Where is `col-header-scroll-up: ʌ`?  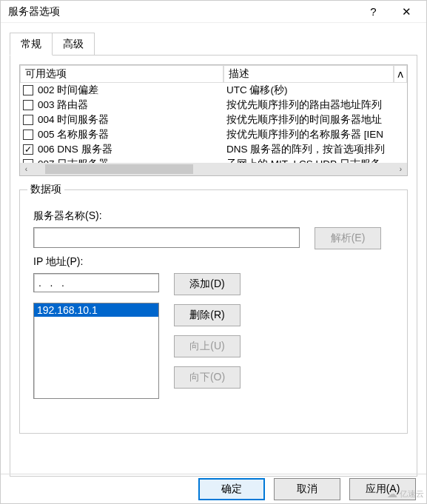
col-header-scroll-up: ʌ is located at coordinates (400, 74).